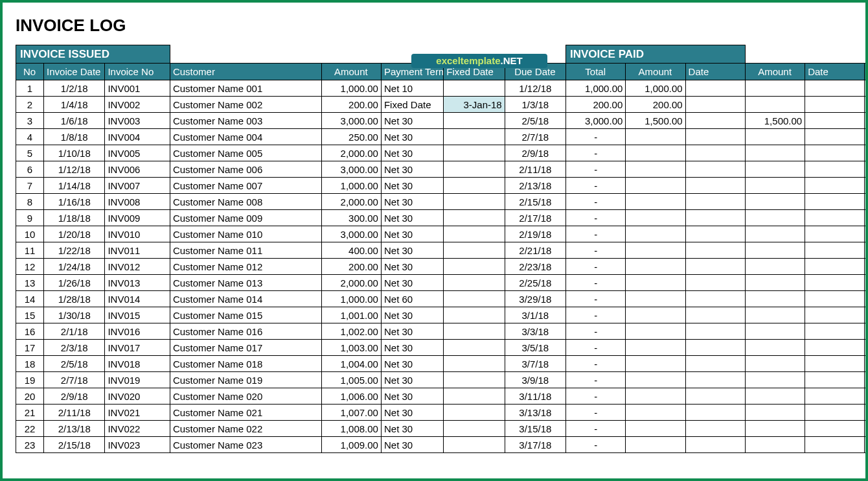 The image size is (868, 481). What do you see at coordinates (30, 299) in the screenshot?
I see `cell-no: 14` at bounding box center [30, 299].